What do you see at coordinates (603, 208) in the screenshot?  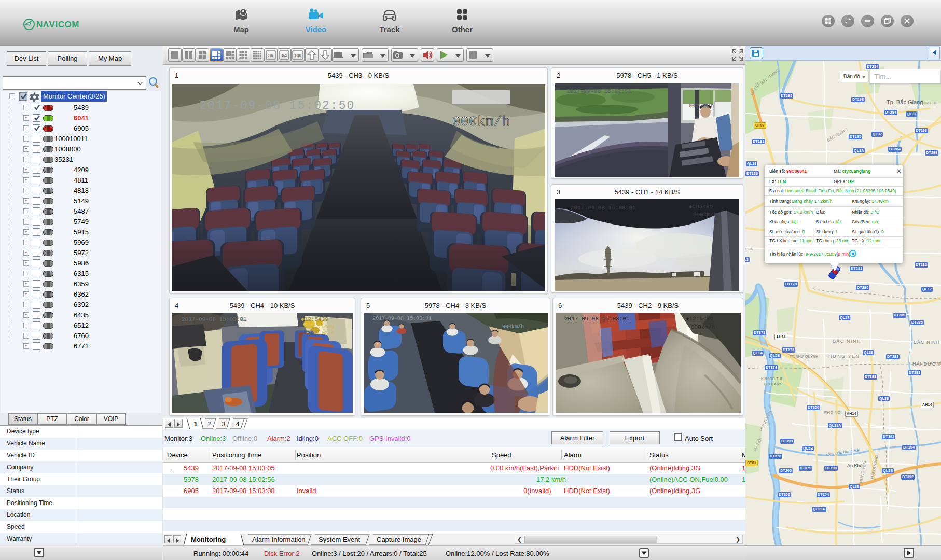 I see `svg-text: 2017-09-08 15:08:01` at bounding box center [603, 208].